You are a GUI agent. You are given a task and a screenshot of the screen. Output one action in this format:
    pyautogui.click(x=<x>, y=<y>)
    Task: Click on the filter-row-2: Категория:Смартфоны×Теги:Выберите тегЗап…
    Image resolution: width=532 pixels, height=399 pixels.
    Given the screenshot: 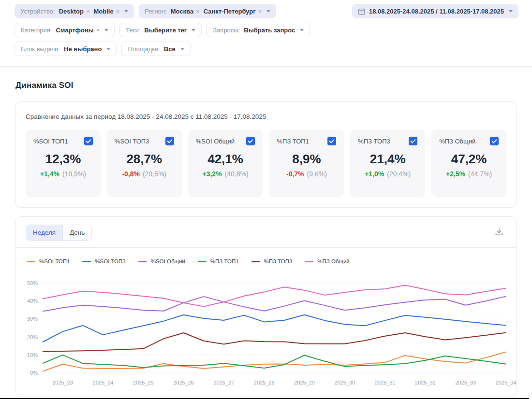 What is the action you would take?
    pyautogui.click(x=163, y=30)
    